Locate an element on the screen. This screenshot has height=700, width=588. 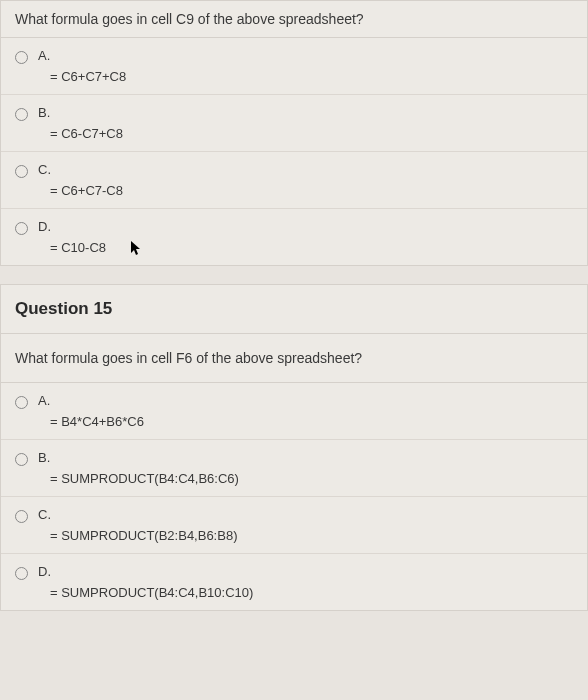
option-content: C. = C6+C7-C8 is located at coordinates (306, 180).